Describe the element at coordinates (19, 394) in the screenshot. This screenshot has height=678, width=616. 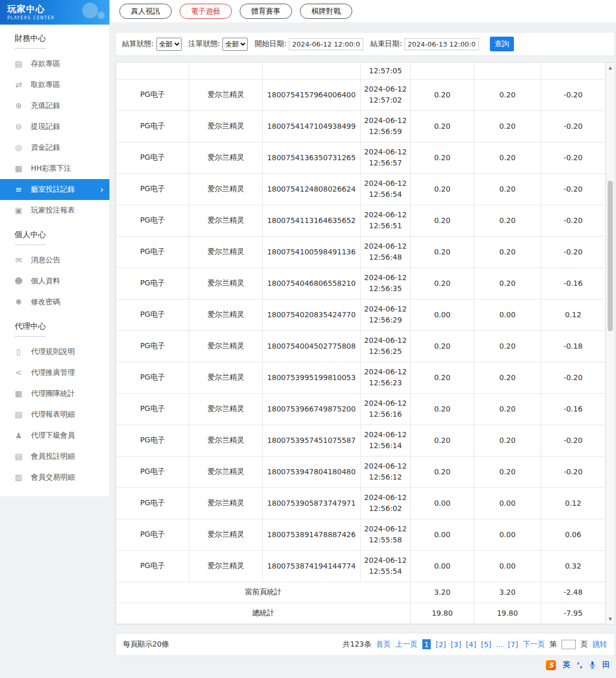
I see `agent-team-stats-icon: ▦` at that location.